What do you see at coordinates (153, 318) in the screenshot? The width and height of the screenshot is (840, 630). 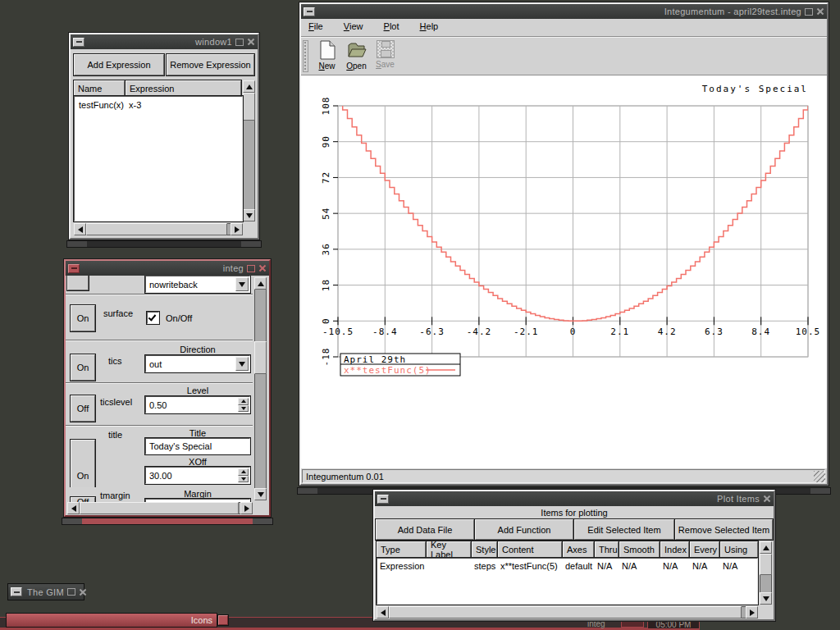 I see `surface-checkbox` at bounding box center [153, 318].